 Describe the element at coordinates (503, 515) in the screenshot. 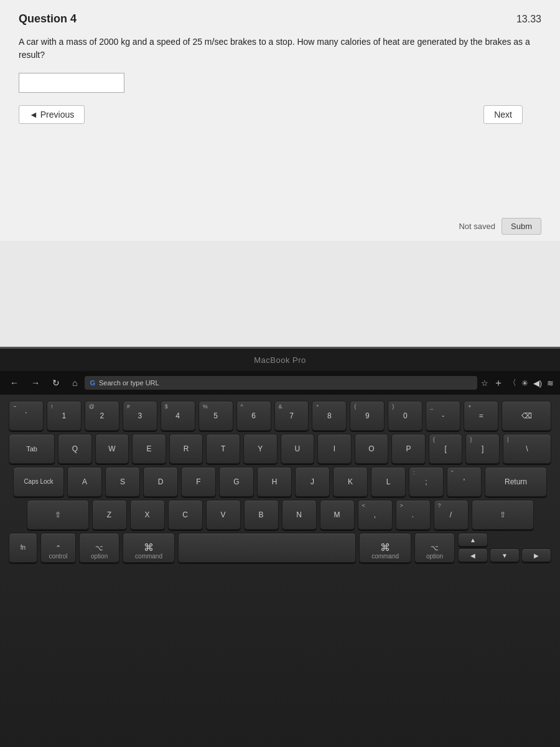

I see `key-shift-right: ⇧` at that location.